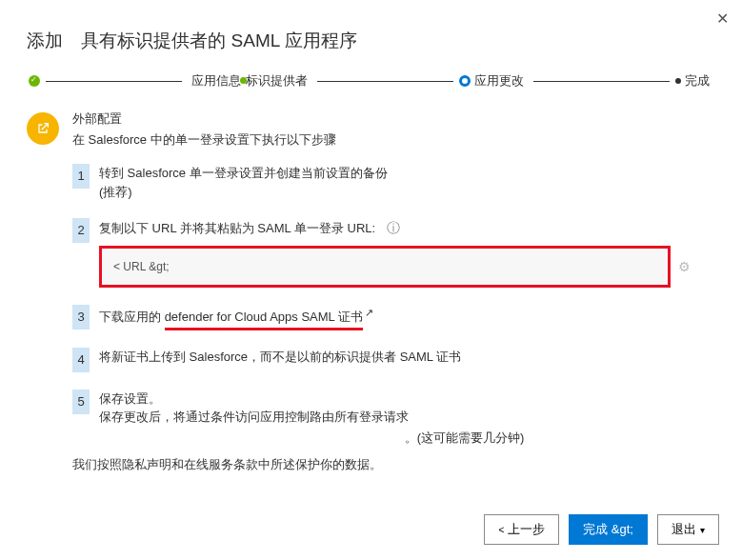 The height and width of the screenshot is (560, 742). What do you see at coordinates (688, 530) in the screenshot?
I see `exit-button: 退出 ▾` at bounding box center [688, 530].